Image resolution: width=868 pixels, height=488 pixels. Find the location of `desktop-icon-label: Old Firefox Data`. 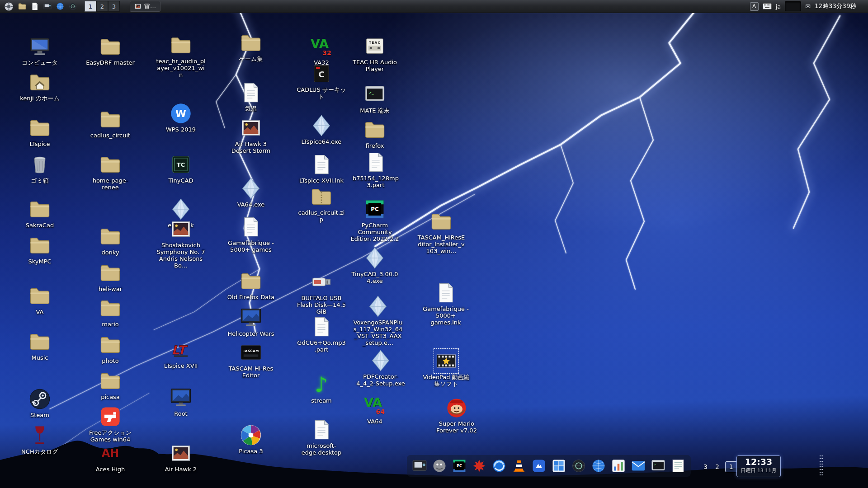

desktop-icon-label: Old Firefox Data is located at coordinates (251, 297).